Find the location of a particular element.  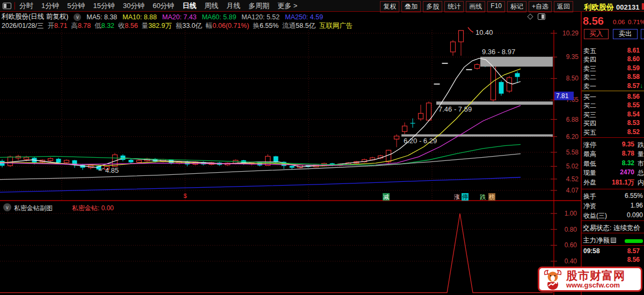

logo-url: www.gscfw.com is located at coordinates (596, 285).